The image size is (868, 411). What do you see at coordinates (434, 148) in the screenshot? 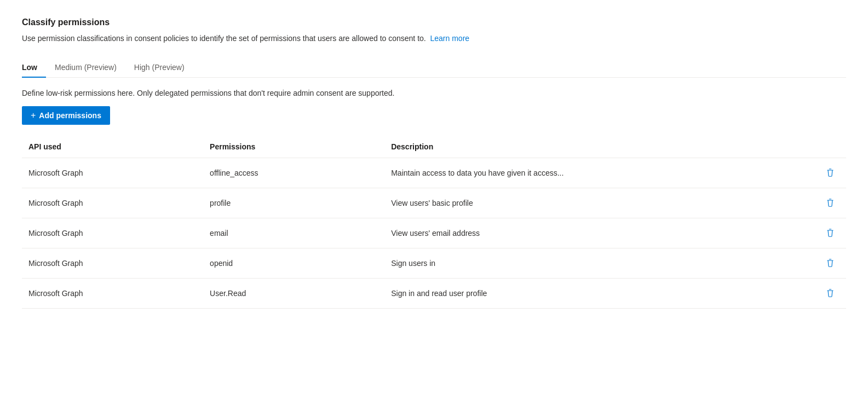
I see `table-header-row: API used Permissions Description` at bounding box center [434, 148].